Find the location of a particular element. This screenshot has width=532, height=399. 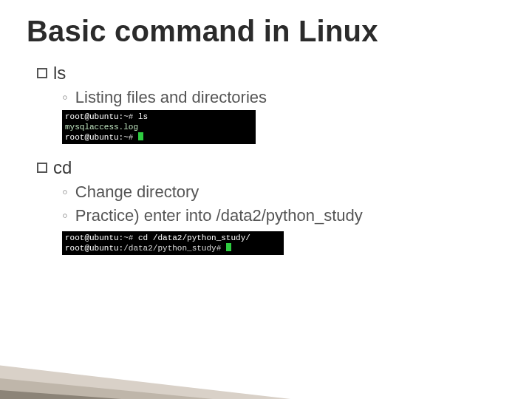

slide-title: Basic command in Linux is located at coordinates (266, 31).